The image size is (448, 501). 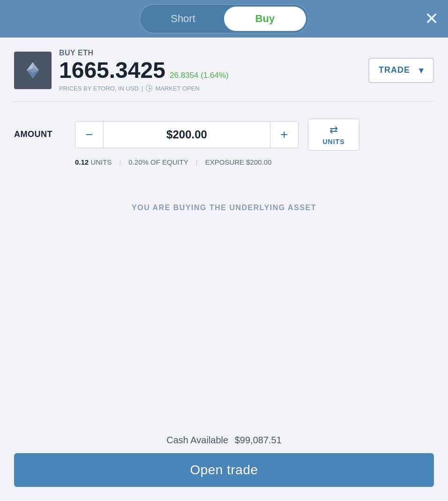 I want to click on eth-icon, so click(x=33, y=70).